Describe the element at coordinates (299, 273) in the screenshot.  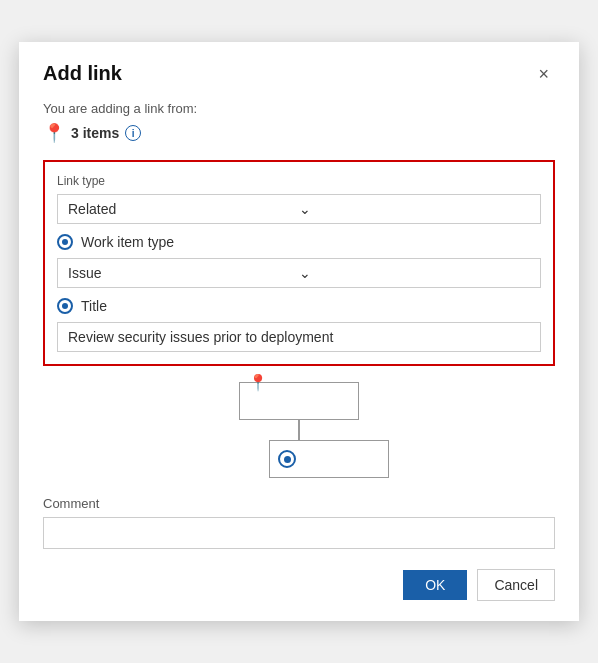
I see `work-item-type-dropdown: Issue ⌄` at that location.